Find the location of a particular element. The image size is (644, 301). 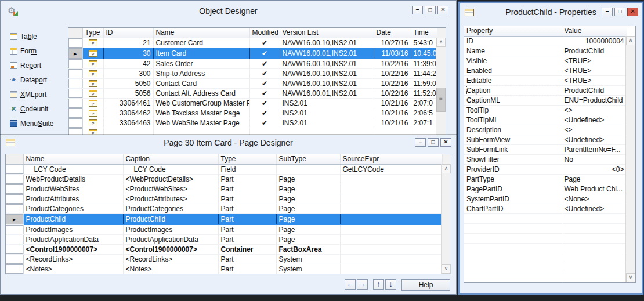

object-row: P 5056 Contact Alt. Address Card ✔ NAVW1… is located at coordinates (253, 93).